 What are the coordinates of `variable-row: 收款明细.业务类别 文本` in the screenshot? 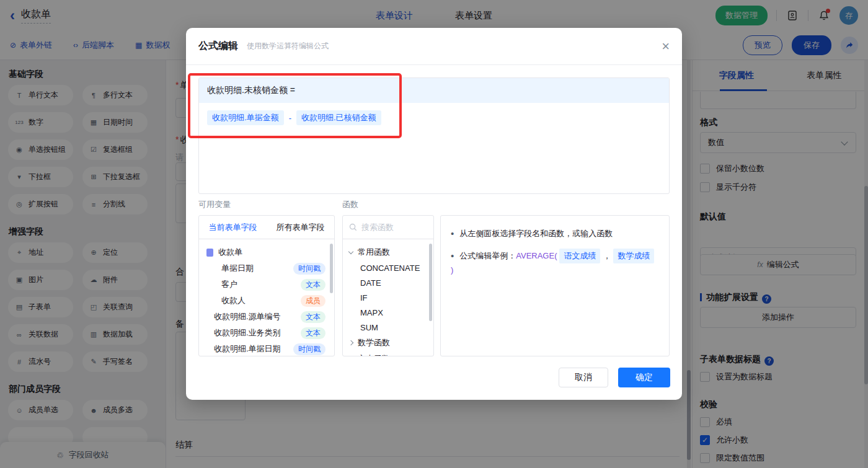 It's located at (267, 333).